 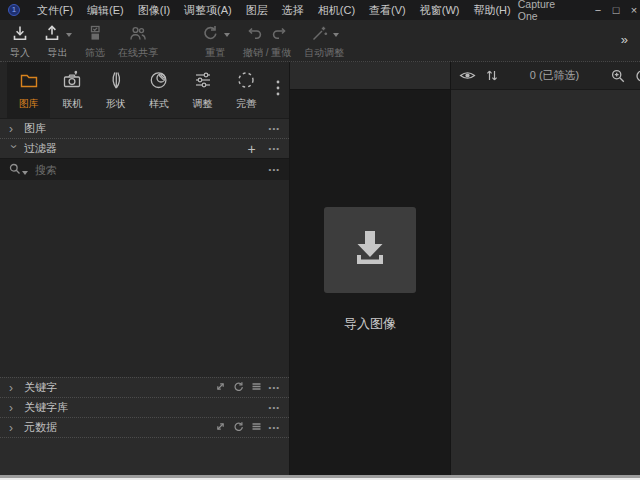 I want to click on section-keywords-label: 关键字, so click(x=40, y=388).